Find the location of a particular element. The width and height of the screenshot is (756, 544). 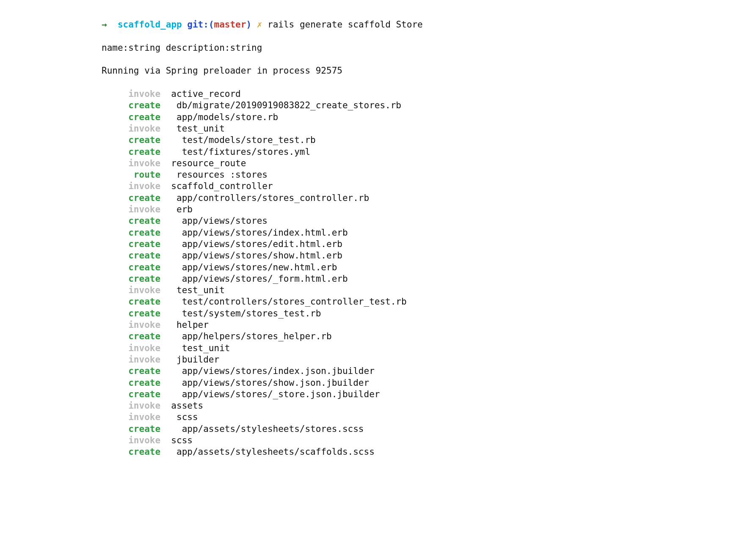

output-line: create app/helpers/stores_helper.rb is located at coordinates (429, 337).